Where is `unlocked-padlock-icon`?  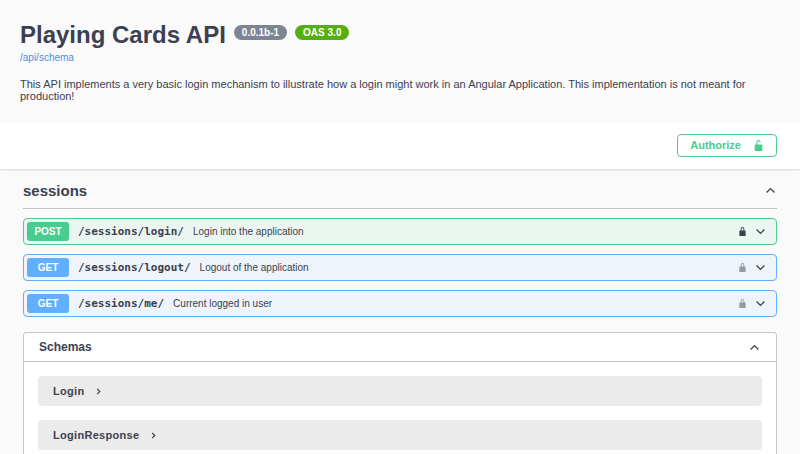 unlocked-padlock-icon is located at coordinates (758, 146).